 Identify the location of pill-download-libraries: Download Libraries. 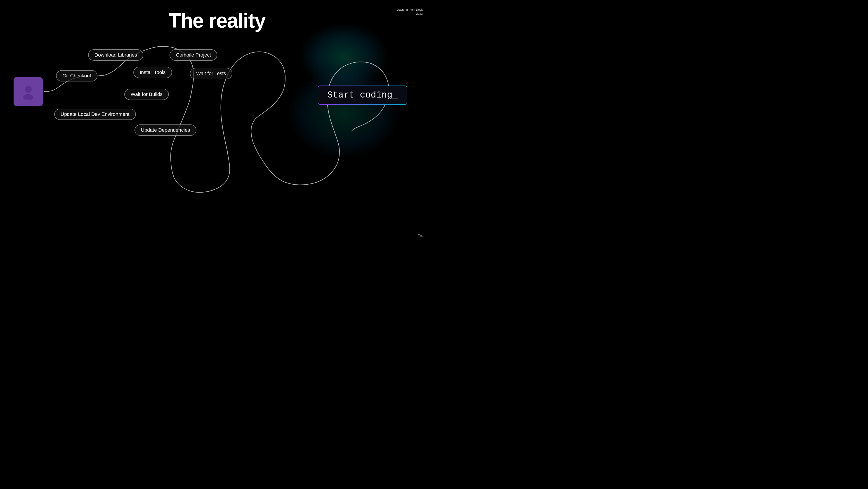
(116, 55).